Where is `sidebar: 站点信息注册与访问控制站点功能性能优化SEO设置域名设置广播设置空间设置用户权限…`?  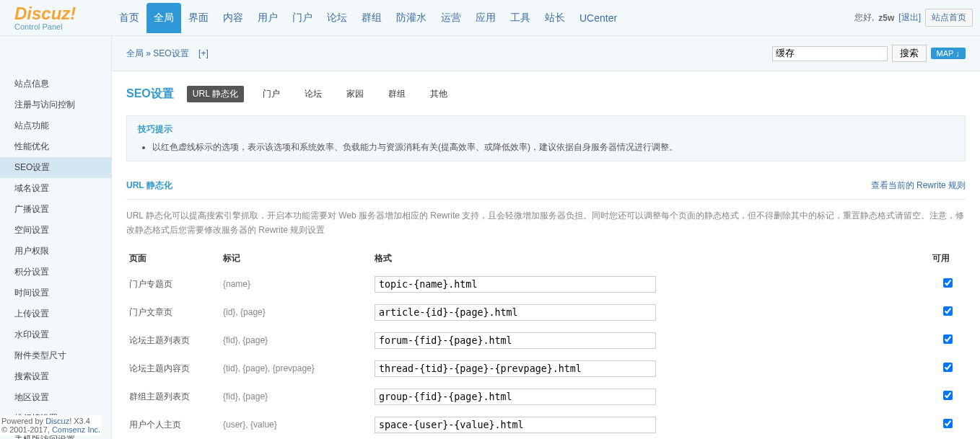
sidebar: 站点信息注册与访问控制站点功能性能优化SEO设置域名设置广播设置空间设置用户权限… is located at coordinates (56, 238).